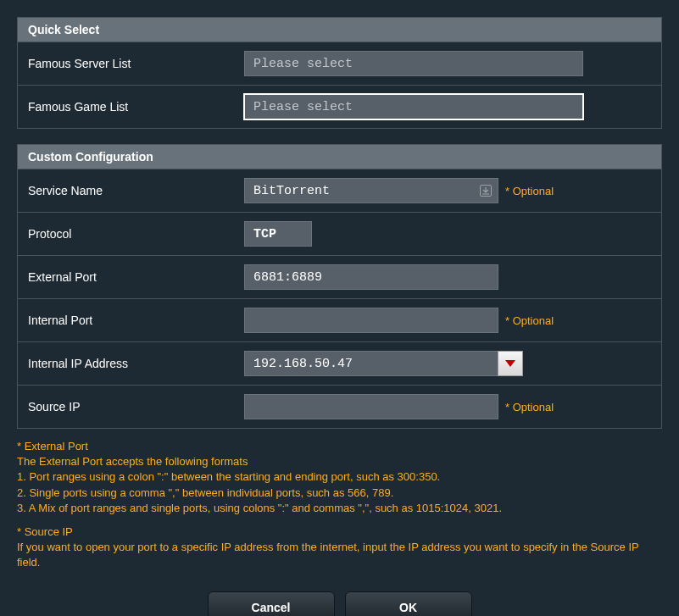 This screenshot has width=679, height=616. Describe the element at coordinates (339, 462) in the screenshot. I see `help-external-port-intro: The External Port accepts the following …` at that location.